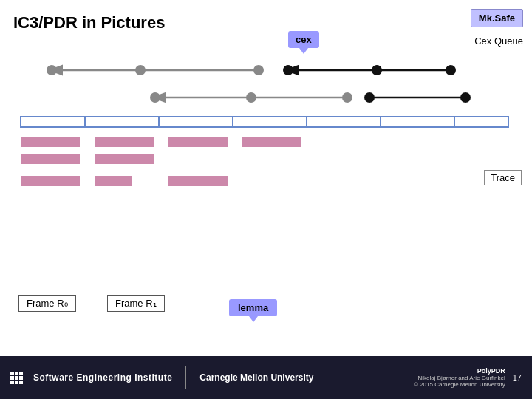 The height and width of the screenshot is (399, 532). I want to click on sei-icon, so click(16, 378).